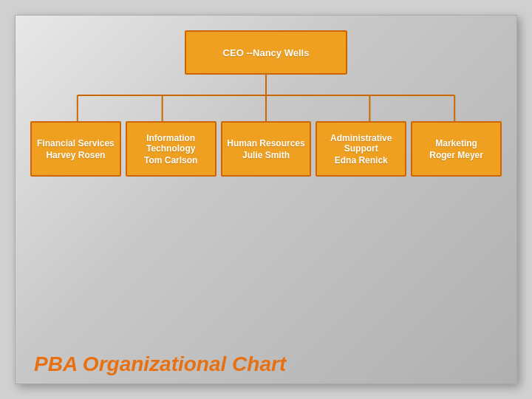 This screenshot has height=399, width=532. Describe the element at coordinates (75, 155) in the screenshot. I see `dept-name-0: Harvey Rosen` at that location.